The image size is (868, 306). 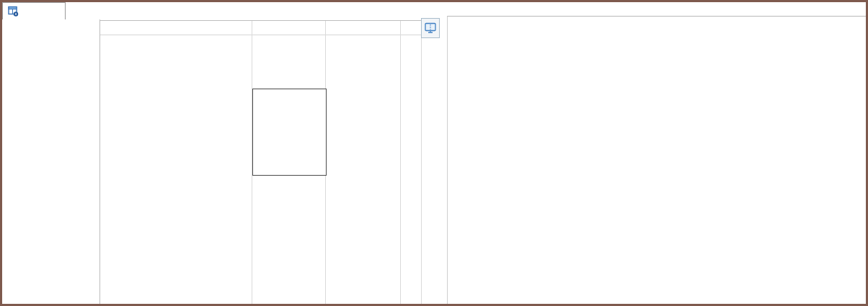 What do you see at coordinates (34, 11) in the screenshot?
I see `tab-query` at bounding box center [34, 11].